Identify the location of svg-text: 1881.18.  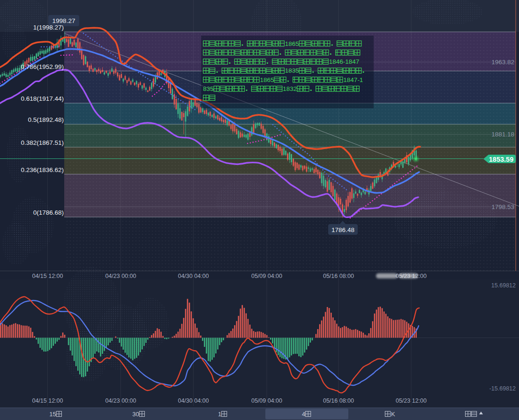
(503, 134).